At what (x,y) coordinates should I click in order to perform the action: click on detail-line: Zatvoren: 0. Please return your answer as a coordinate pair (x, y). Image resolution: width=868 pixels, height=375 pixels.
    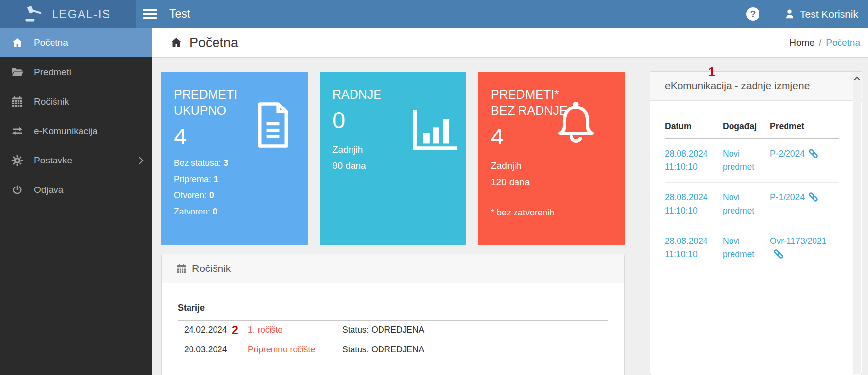
    Looking at the image, I should click on (235, 212).